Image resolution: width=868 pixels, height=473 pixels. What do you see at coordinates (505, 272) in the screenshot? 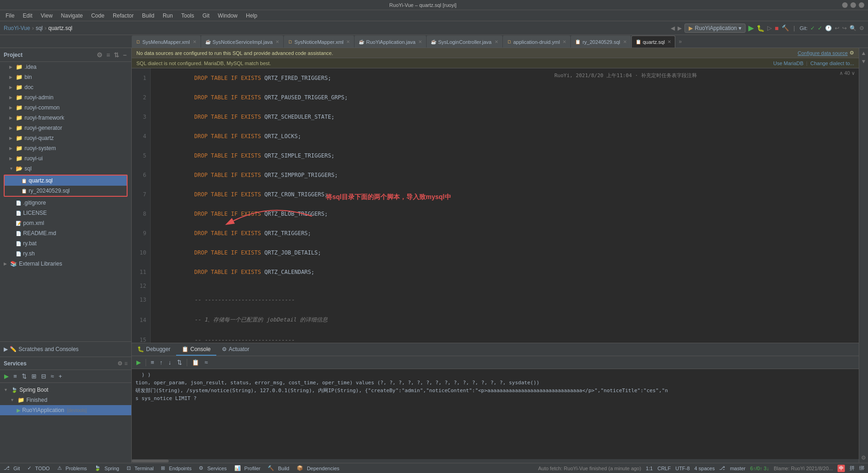
I see `code-content-11: DROP TABLE IF EXISTS QRTZ_CALENDARS;` at bounding box center [505, 272].